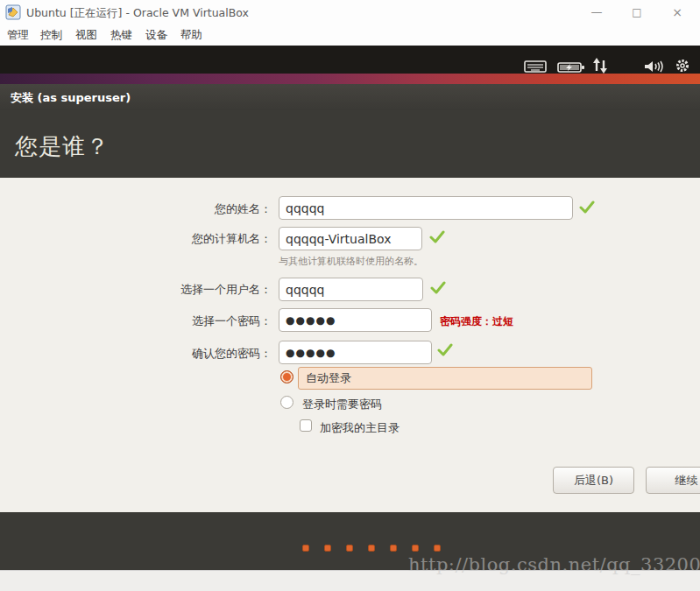 This screenshot has width=700, height=591. Describe the element at coordinates (306, 426) in the screenshot. I see `encrypt-home-checkbox` at that location.